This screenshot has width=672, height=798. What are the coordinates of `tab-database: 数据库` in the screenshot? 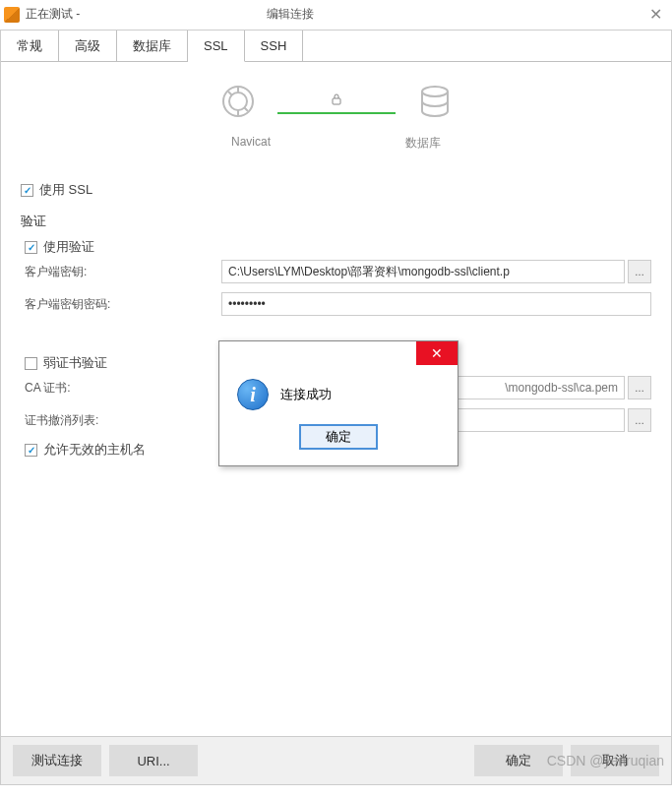 It's located at (153, 45).